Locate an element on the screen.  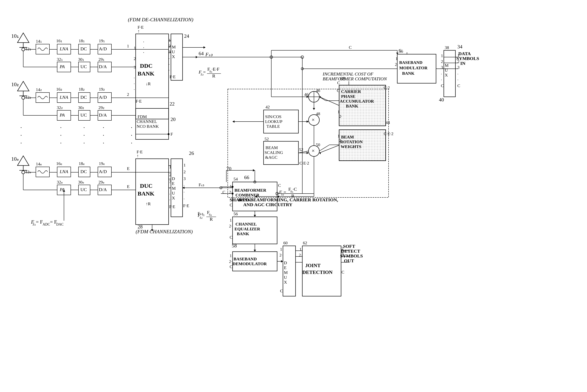
svg-text: 20 is located at coordinates (173, 120).